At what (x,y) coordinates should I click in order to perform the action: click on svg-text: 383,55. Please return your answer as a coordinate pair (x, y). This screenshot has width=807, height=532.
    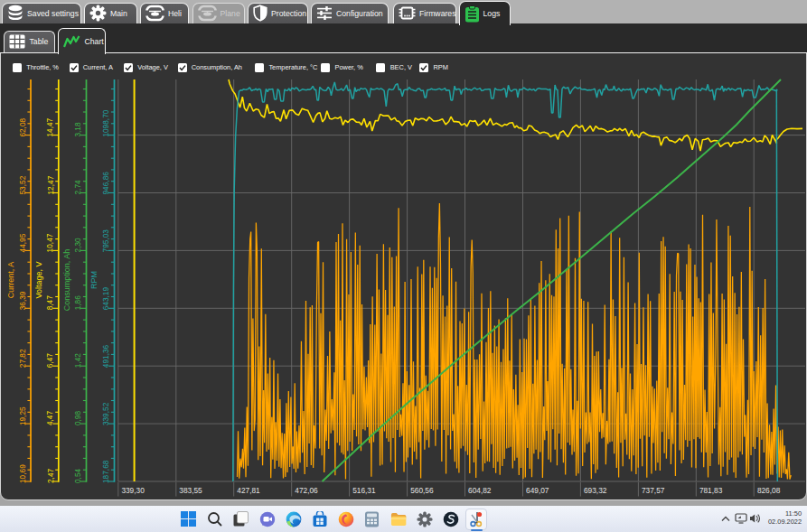
    Looking at the image, I should click on (191, 490).